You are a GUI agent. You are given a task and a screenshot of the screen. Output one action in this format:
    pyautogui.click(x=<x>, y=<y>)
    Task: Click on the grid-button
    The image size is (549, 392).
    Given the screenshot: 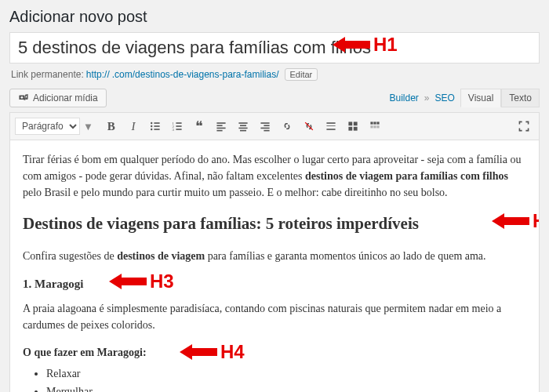 What is the action you would take?
    pyautogui.click(x=353, y=126)
    